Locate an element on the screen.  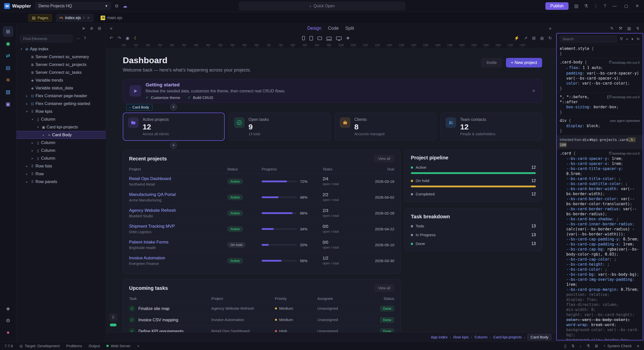
download-icon: ↓ is located at coordinates (581, 346).